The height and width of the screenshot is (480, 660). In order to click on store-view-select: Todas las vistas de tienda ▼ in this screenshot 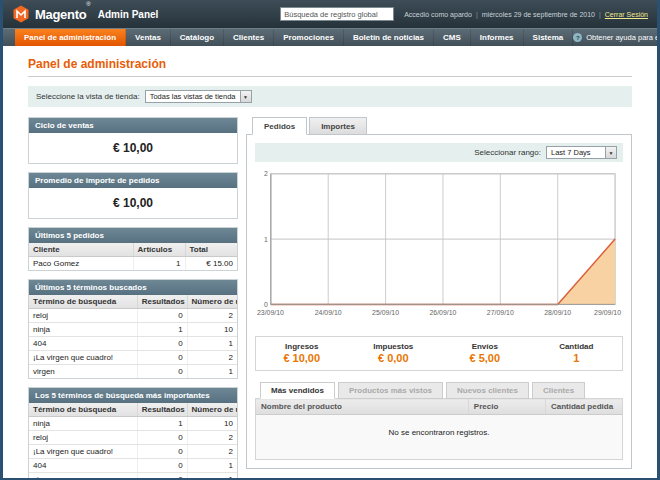, I will do `click(198, 96)`.